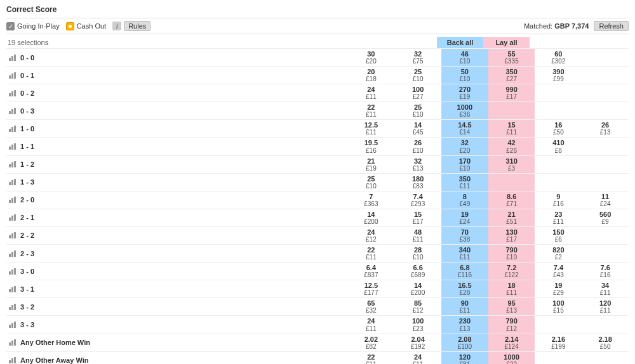  Describe the element at coordinates (371, 58) in the screenshot. I see `back-odds-cell: 30£20` at that location.